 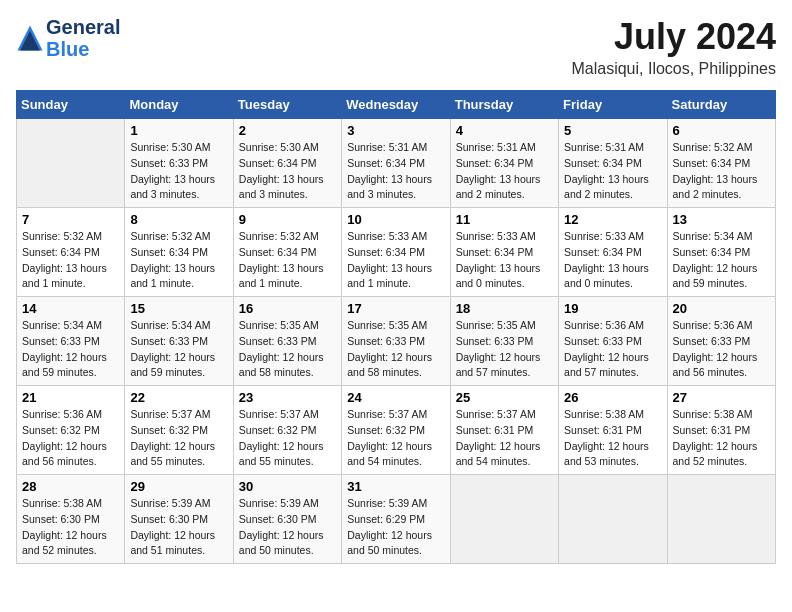 What do you see at coordinates (504, 430) in the screenshot?
I see `calendar-cell: 25Sunrise: 5:37 AMSunset: 6:31 PMDayligh…` at bounding box center [504, 430].